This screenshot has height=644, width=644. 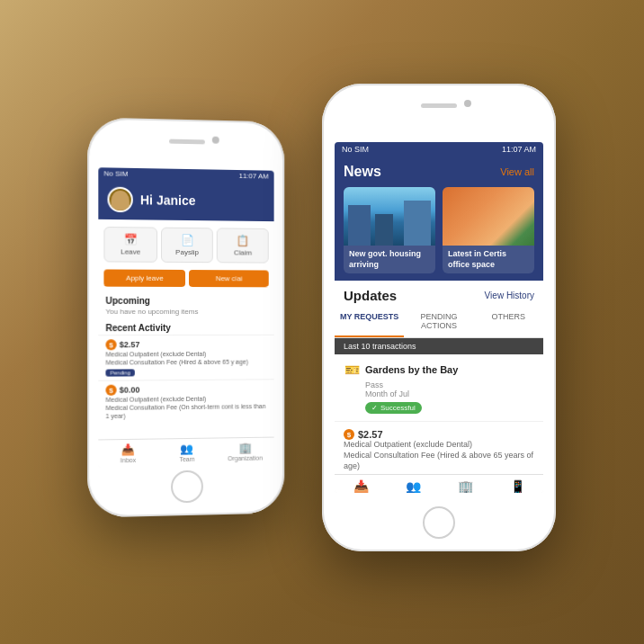 I want to click on front-team-icon: 👥, so click(x=413, y=486).